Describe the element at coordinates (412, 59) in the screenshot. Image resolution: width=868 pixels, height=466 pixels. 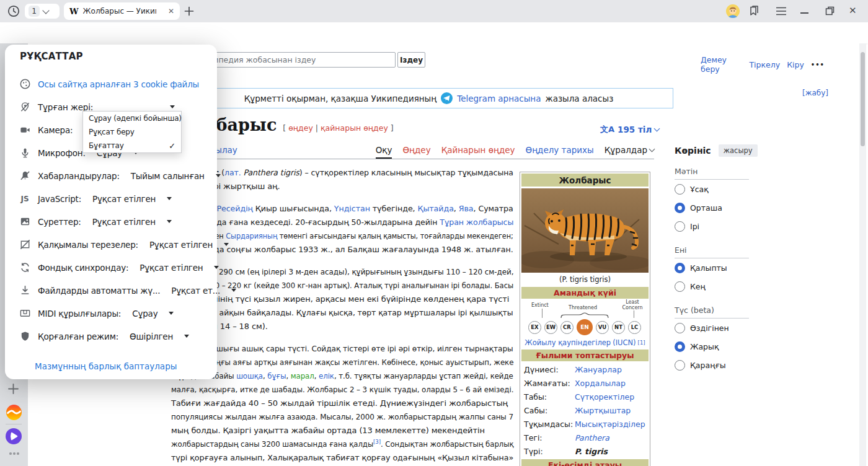
I see `search-button: Іздеу` at that location.